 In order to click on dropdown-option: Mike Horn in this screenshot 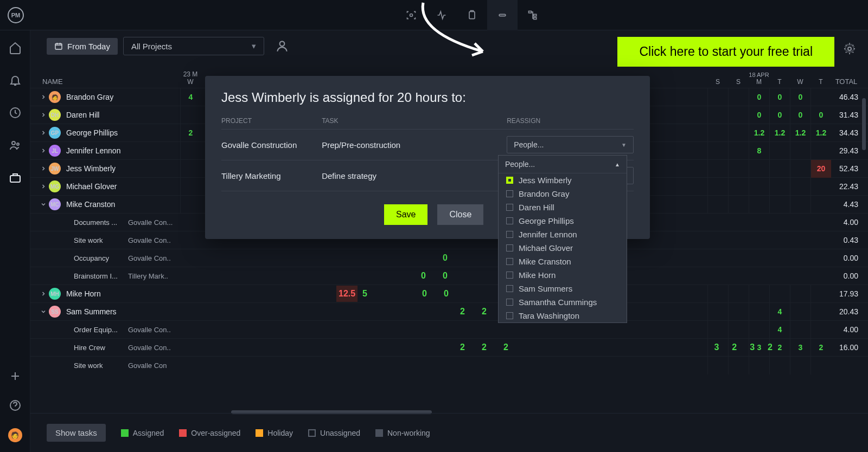, I will do `click(563, 275)`.